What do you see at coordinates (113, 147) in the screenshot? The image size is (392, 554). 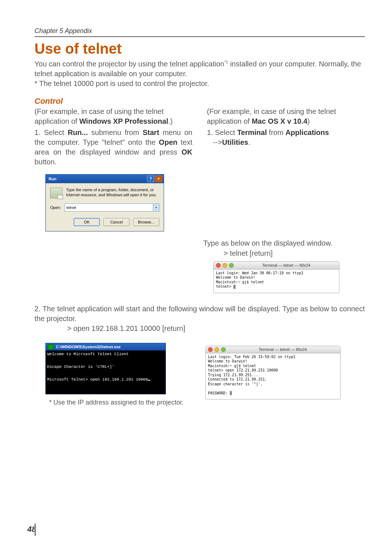 I see `left-step1: 1. Select Run... submenu from Start menu…` at bounding box center [113, 147].